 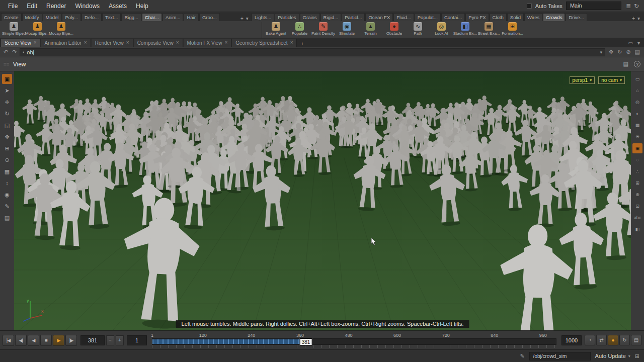 What do you see at coordinates (93, 340) in the screenshot?
I see `current-frame-field: 381` at bounding box center [93, 340].